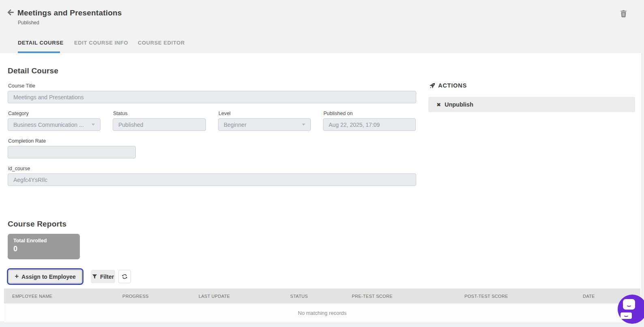 The image size is (644, 327). Describe the element at coordinates (631, 309) in the screenshot. I see `chat-widget-button` at that location.